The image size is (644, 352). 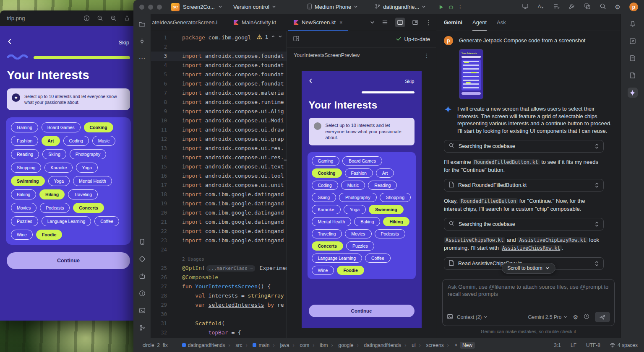 What do you see at coordinates (451, 7) in the screenshot?
I see `debug-button` at bounding box center [451, 7].